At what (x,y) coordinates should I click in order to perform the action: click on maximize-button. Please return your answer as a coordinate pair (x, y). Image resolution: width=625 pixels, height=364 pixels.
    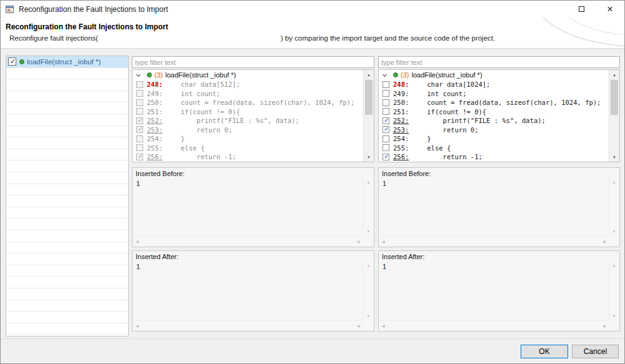
    Looking at the image, I should click on (581, 9).